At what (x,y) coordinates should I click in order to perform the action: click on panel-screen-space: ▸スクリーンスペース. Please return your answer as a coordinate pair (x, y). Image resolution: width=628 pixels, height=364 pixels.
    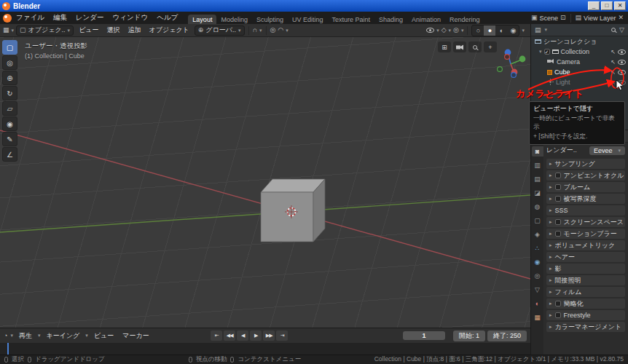
    Looking at the image, I should click on (586, 222).